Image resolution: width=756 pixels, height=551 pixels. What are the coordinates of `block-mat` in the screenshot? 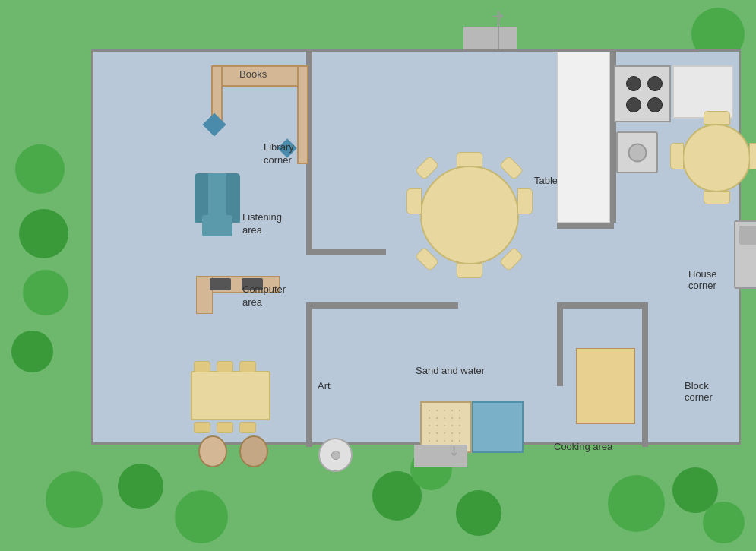 It's located at (606, 386).